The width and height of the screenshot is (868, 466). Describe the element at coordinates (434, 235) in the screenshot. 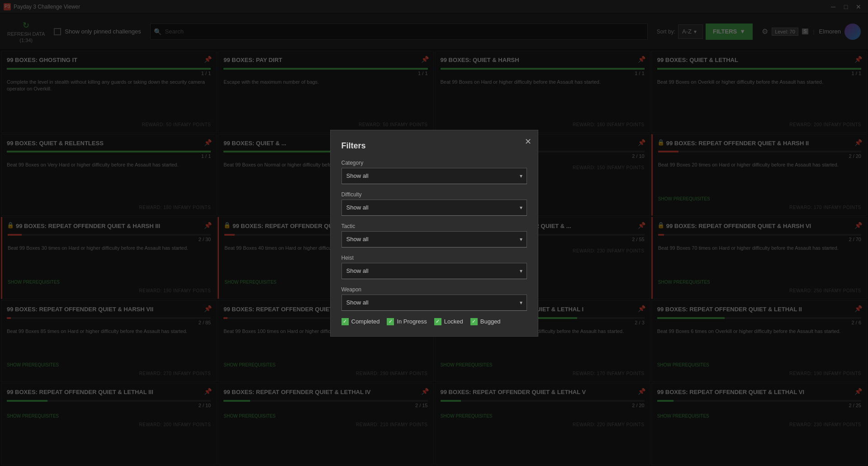

I see `tactic-filter-group: Tactic Show all ▾` at that location.